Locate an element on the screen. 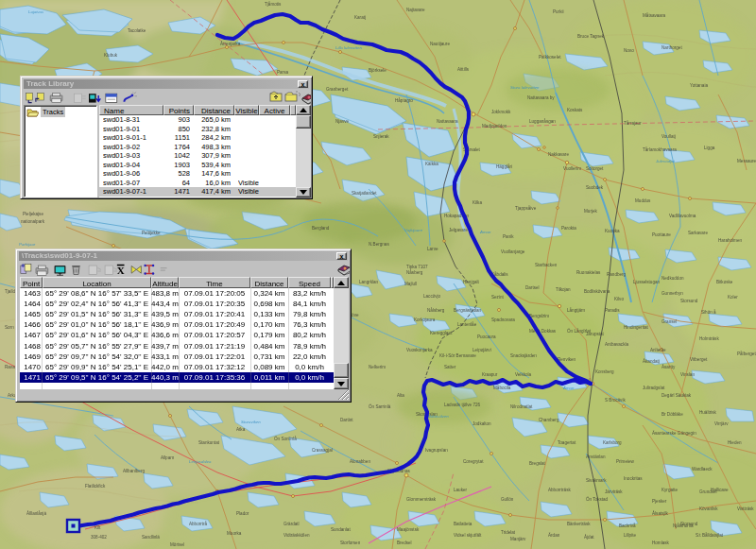  svg-text: Maajönstsk is located at coordinates (408, 529).